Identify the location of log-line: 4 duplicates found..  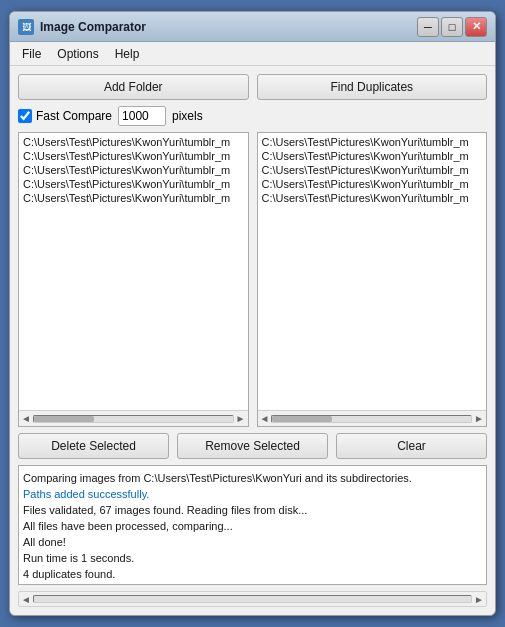
(252, 574).